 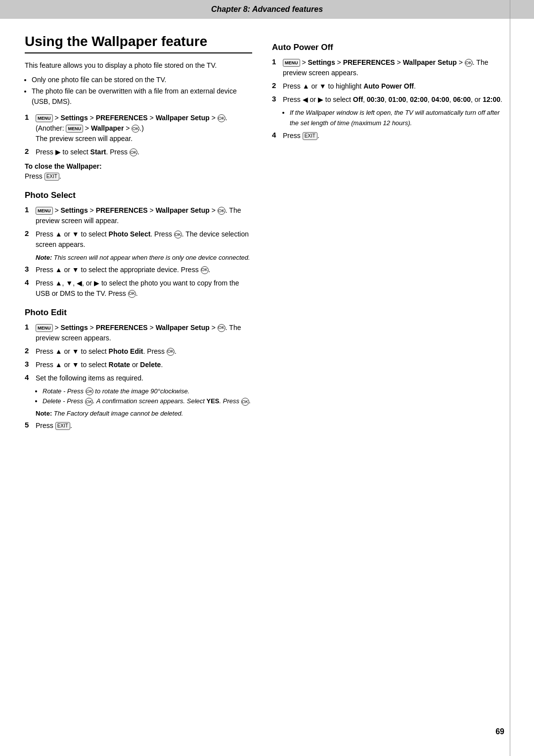 What do you see at coordinates (396, 68) in the screenshot?
I see `step-text-apo1: MENU > Settings > PREFERENCES > Wallpape…` at bounding box center [396, 68].